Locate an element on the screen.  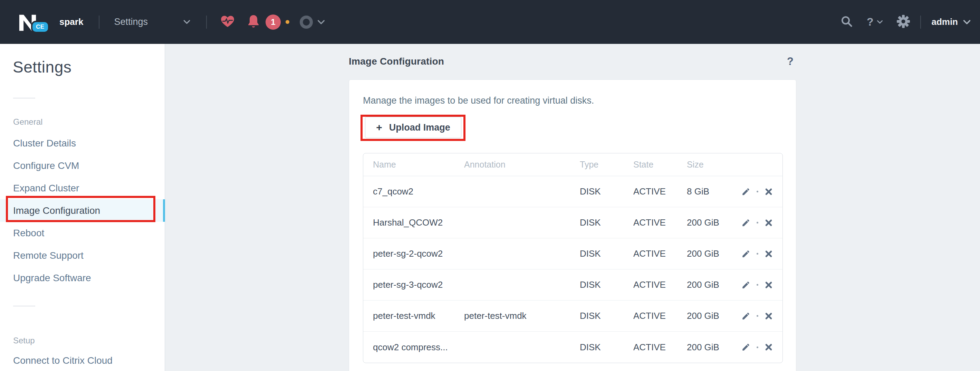
selected-item-accent-bar is located at coordinates (164, 211).